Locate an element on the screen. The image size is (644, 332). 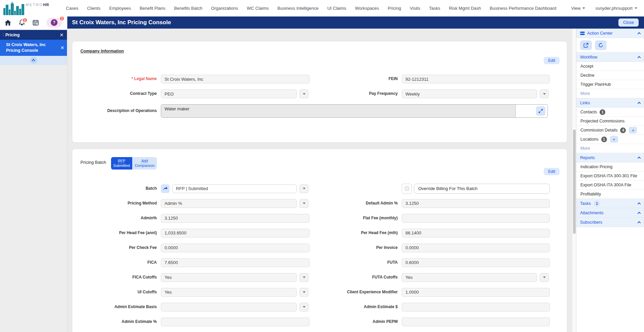
calendar-button is located at coordinates (36, 23).